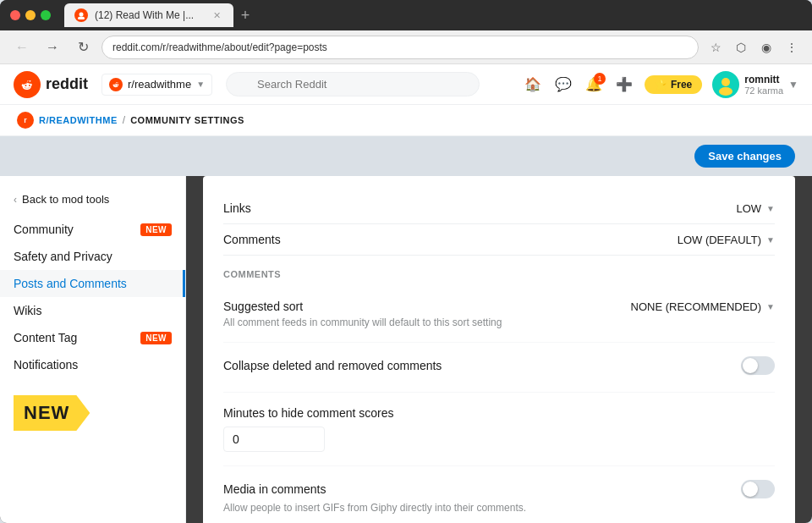  What do you see at coordinates (764, 80) in the screenshot?
I see `username-label: romnitt` at bounding box center [764, 80].